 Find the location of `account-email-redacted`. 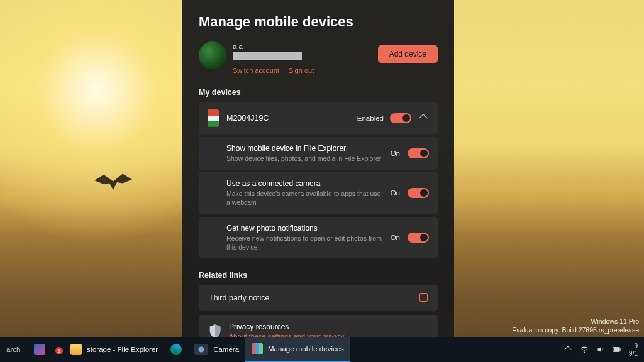

account-email-redacted is located at coordinates (267, 56).